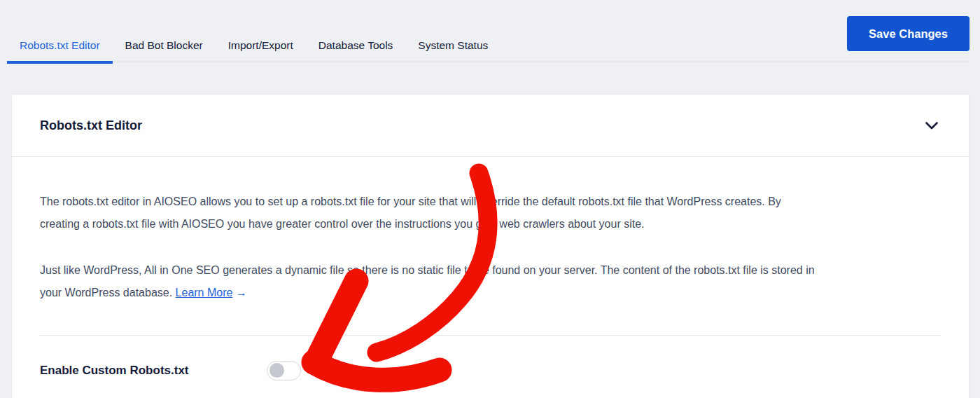 The height and width of the screenshot is (398, 980). What do you see at coordinates (260, 52) in the screenshot?
I see `tab-import-export: Import/Export` at bounding box center [260, 52].